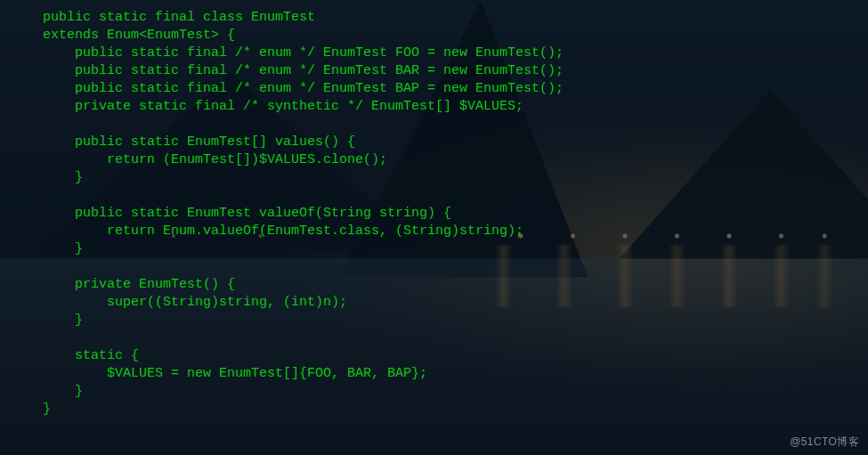  I want to click on watermark-text: @51CTO博客, so click(824, 442).